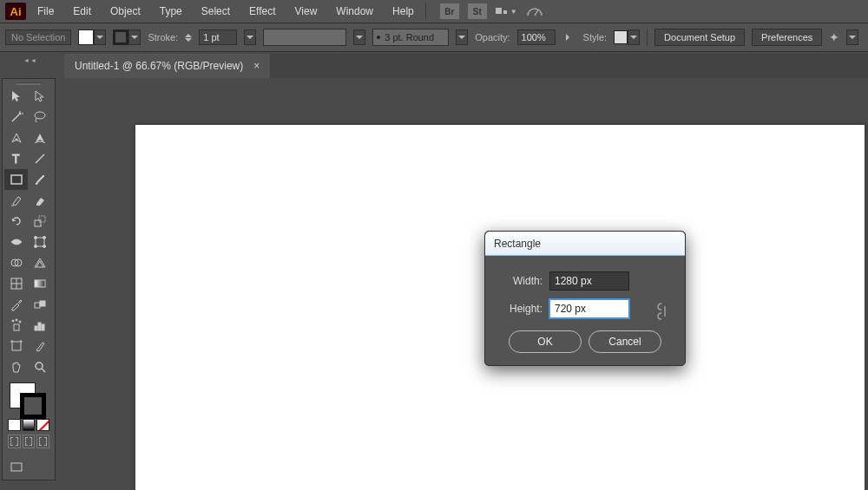 Image resolution: width=868 pixels, height=490 pixels. I want to click on menu-type: Type, so click(171, 11).